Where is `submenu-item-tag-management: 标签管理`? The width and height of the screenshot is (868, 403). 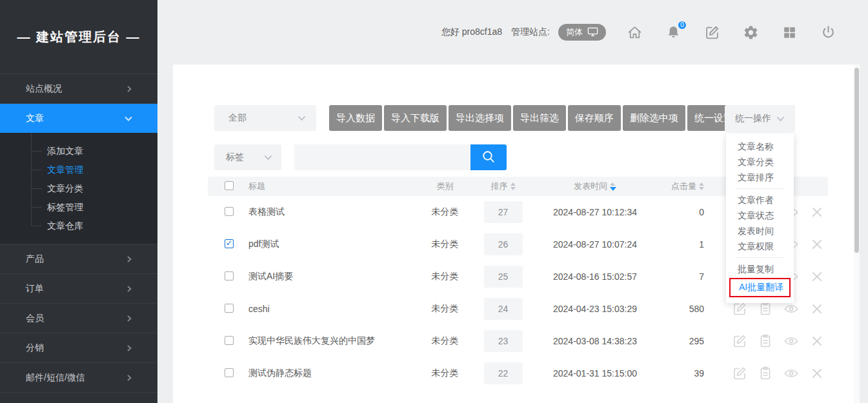
submenu-item-tag-management: 标签管理 is located at coordinates (79, 208).